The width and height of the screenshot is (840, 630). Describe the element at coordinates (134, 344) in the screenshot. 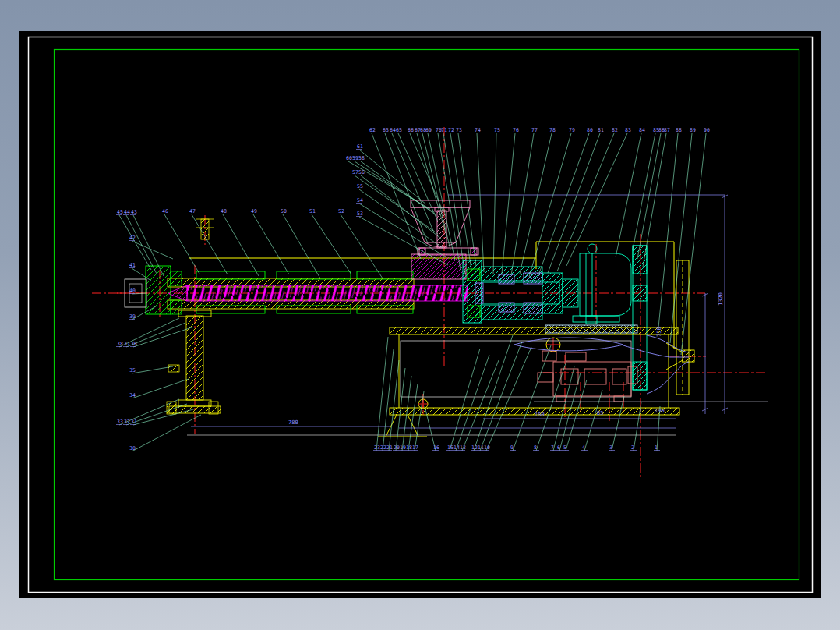

I see `balloon-label: 36` at that location.